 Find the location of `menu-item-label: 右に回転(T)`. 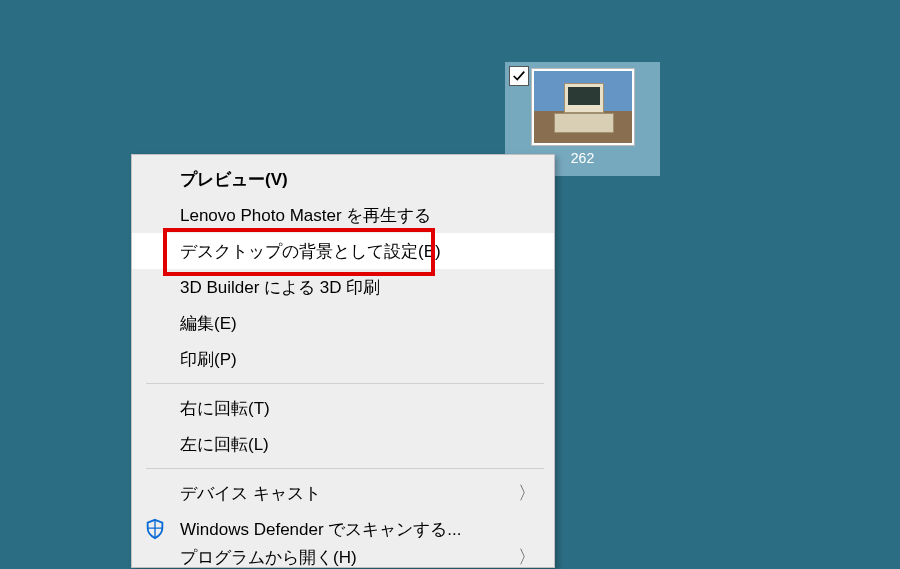

menu-item-label: 右に回転(T) is located at coordinates (225, 408).